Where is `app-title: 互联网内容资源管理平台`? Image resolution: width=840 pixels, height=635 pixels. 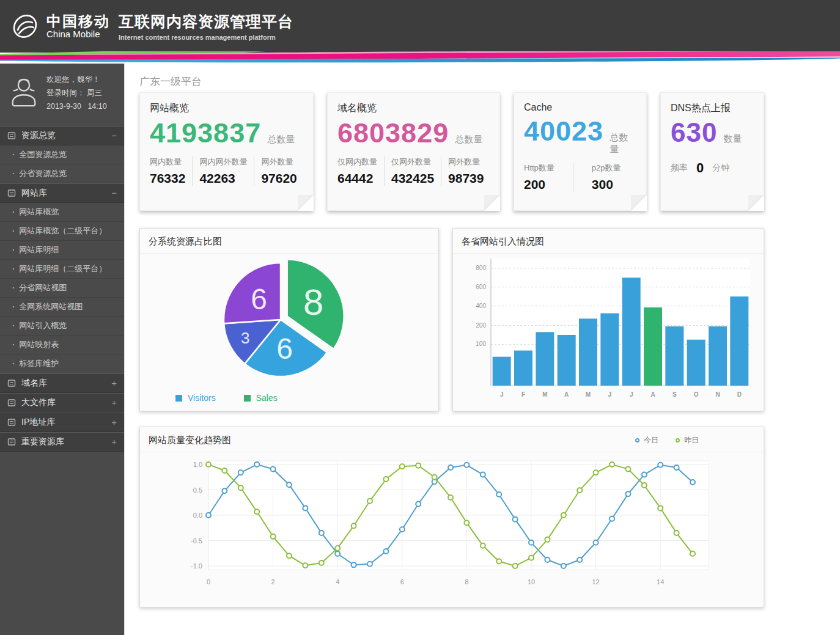 app-title: 互联网内容资源管理平台 is located at coordinates (206, 22).